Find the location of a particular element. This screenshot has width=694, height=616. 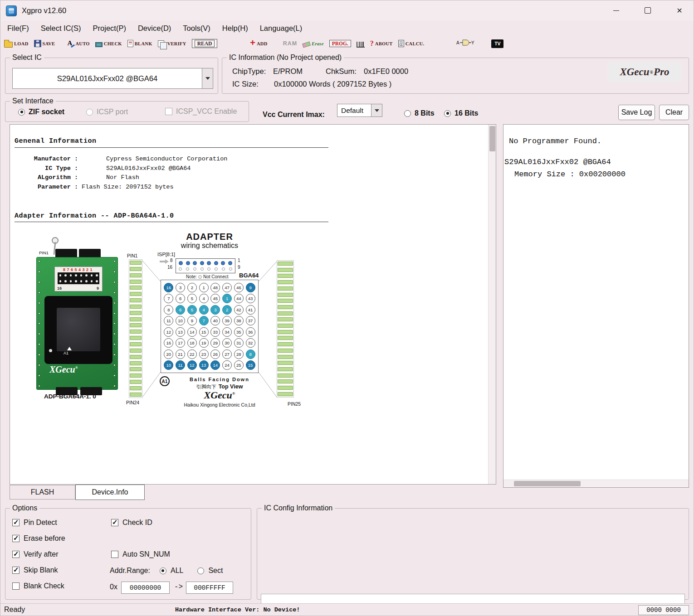

adapter-model-label: ADP-BGA64A-1. 0 is located at coordinates (70, 396).